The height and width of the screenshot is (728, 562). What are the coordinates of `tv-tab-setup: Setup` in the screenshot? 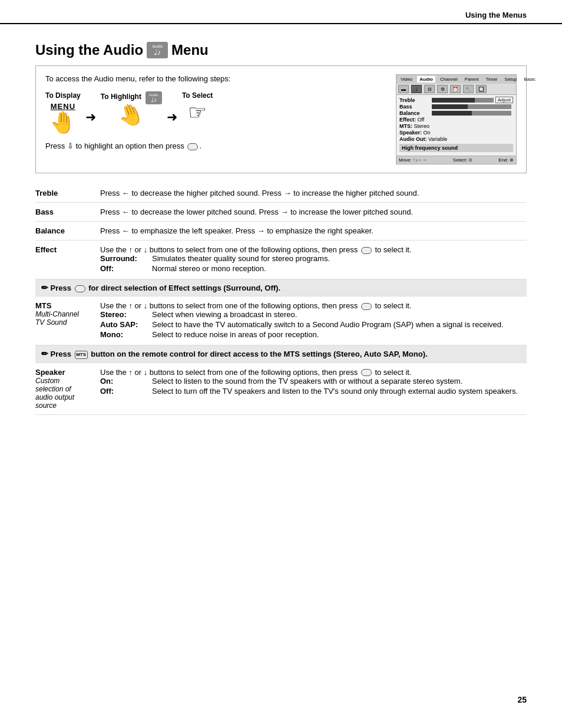 It's located at (511, 79).